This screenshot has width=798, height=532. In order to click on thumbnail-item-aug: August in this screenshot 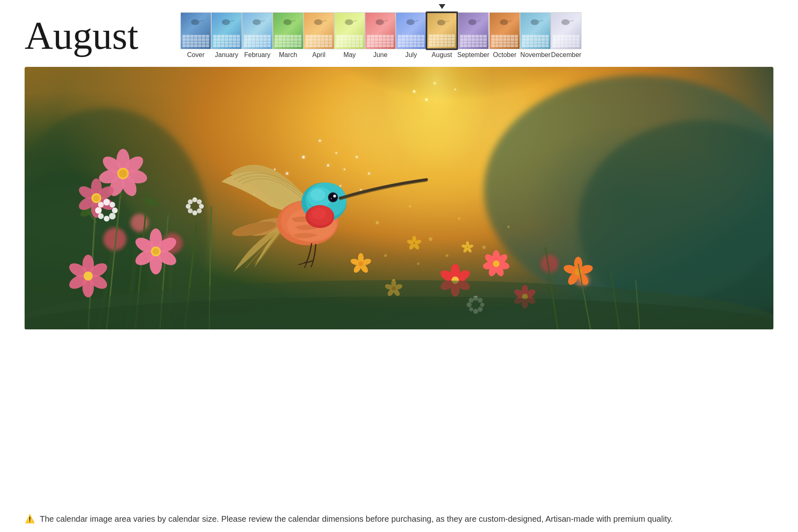, I will do `click(442, 35)`.